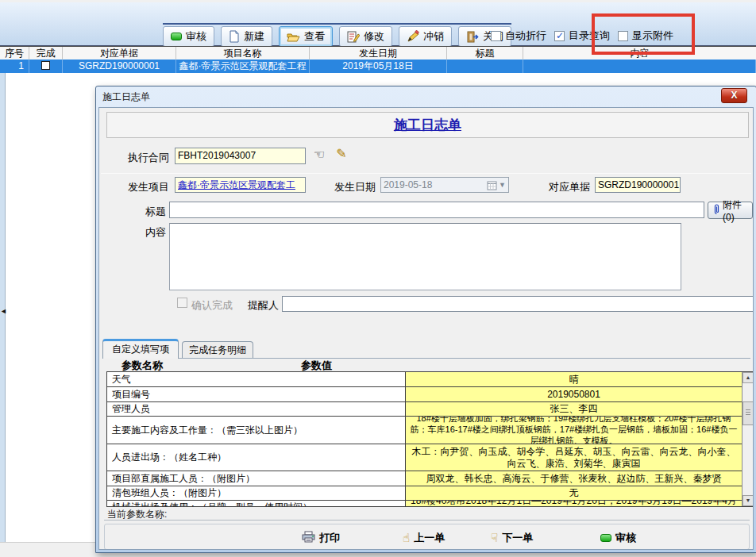  What do you see at coordinates (330, 538) in the screenshot?
I see `print-button-label: 打印` at bounding box center [330, 538].